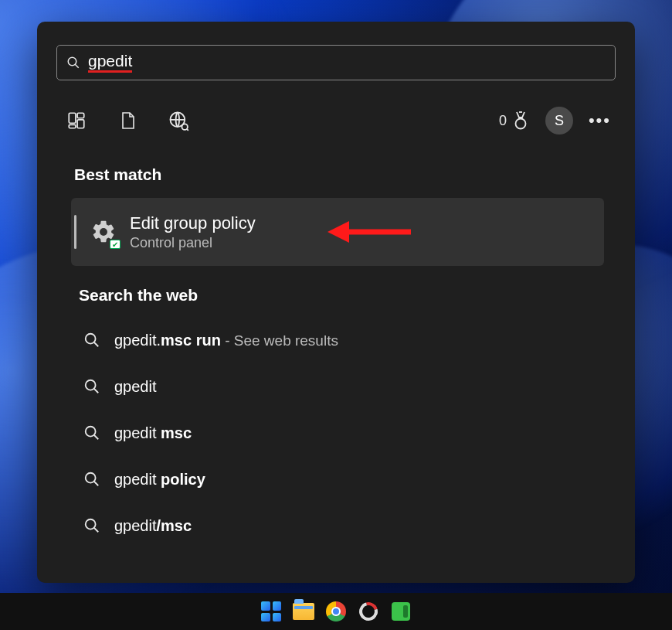 This screenshot has height=630, width=672. I want to click on rewards-count: 0, so click(503, 121).